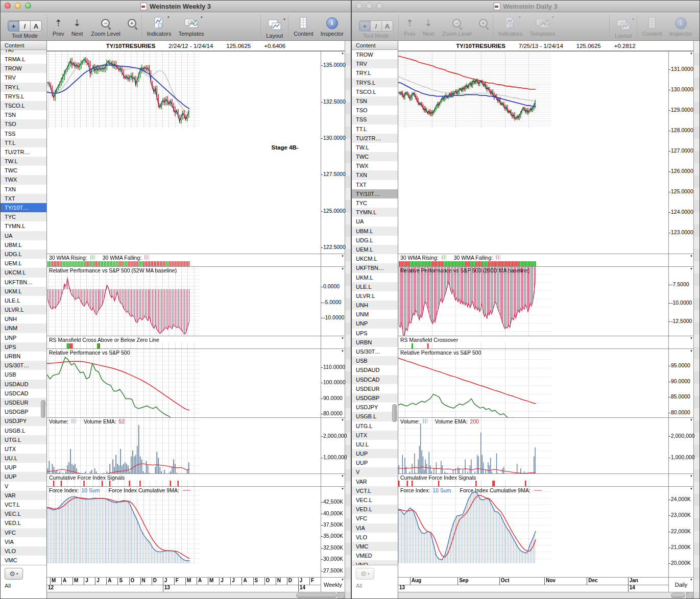 This screenshot has width=700, height=599. What do you see at coordinates (653, 27) in the screenshot?
I see `content-button: Content` at bounding box center [653, 27].